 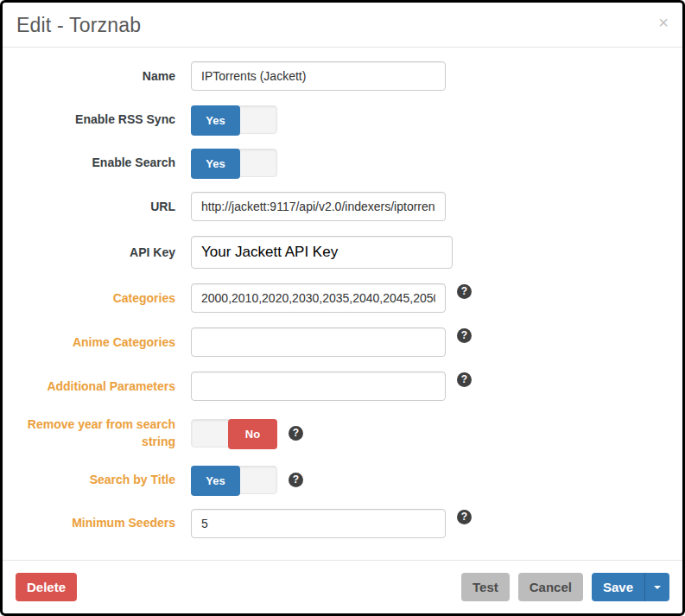 I want to click on modal-title: Edit - Torznab, so click(x=79, y=26).